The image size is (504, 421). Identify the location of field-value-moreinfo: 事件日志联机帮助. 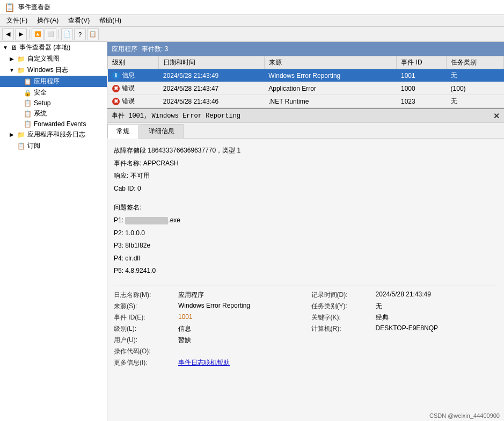
(204, 363).